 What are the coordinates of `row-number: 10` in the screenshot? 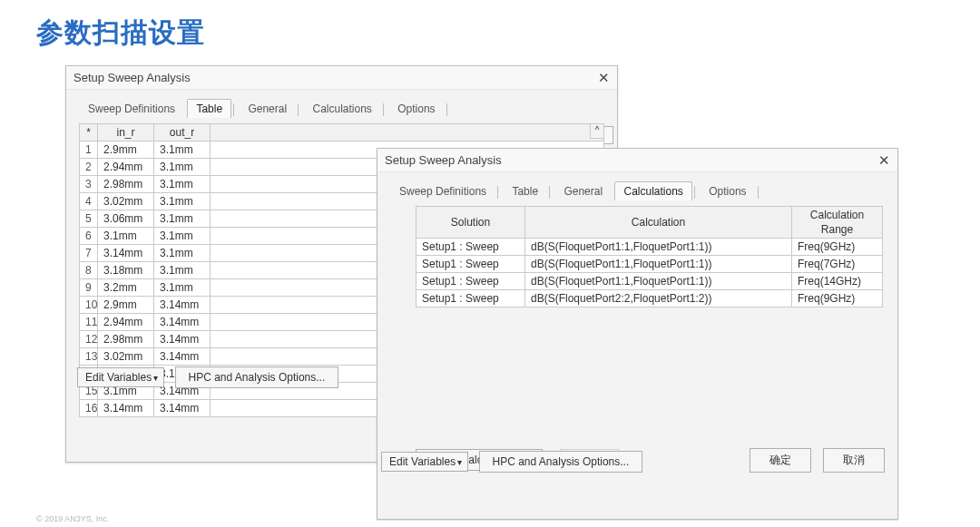 It's located at (89, 305).